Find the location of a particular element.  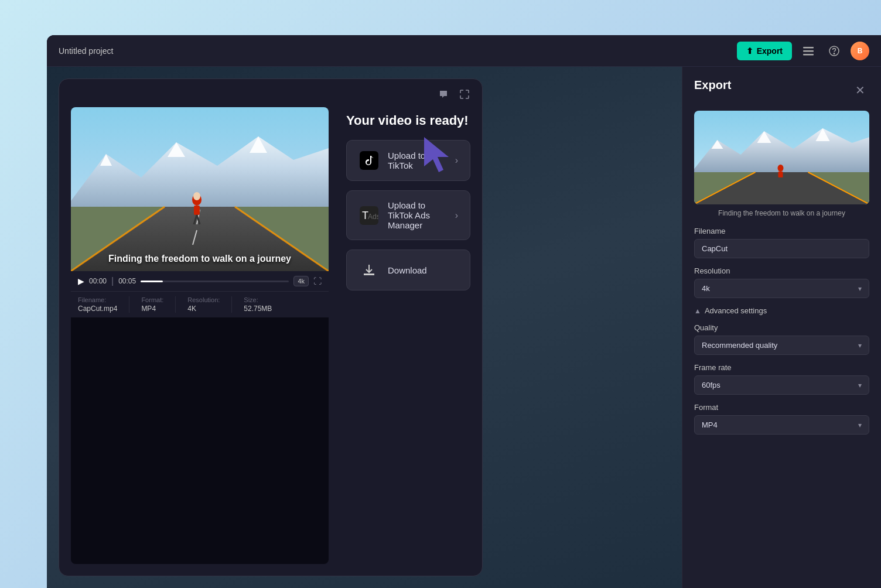

tiktok-ads-icon: T Ads is located at coordinates (369, 216).